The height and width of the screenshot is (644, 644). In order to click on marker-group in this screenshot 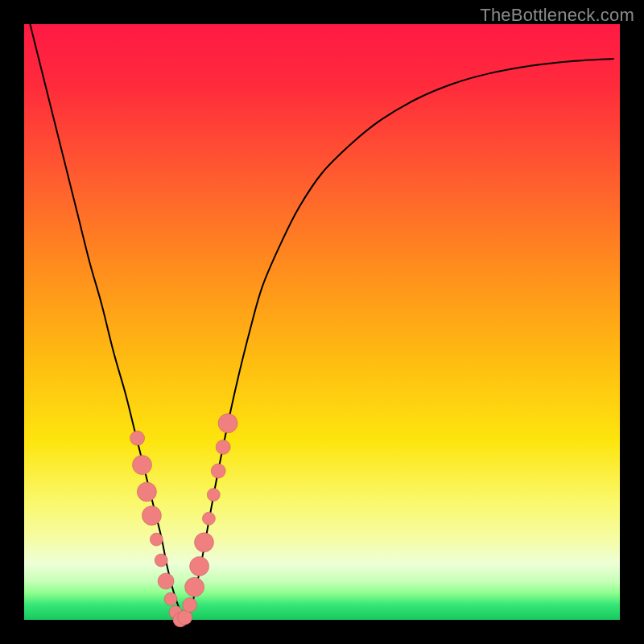, I will do `click(184, 520)`.